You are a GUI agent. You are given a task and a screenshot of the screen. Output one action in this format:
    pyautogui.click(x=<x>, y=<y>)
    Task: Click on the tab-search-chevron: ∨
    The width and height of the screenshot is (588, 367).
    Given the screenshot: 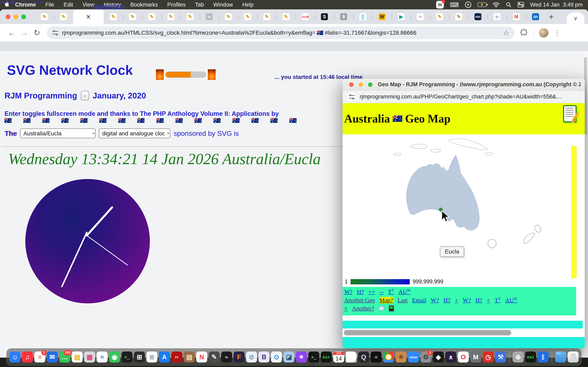 What is the action you would take?
    pyautogui.click(x=576, y=18)
    